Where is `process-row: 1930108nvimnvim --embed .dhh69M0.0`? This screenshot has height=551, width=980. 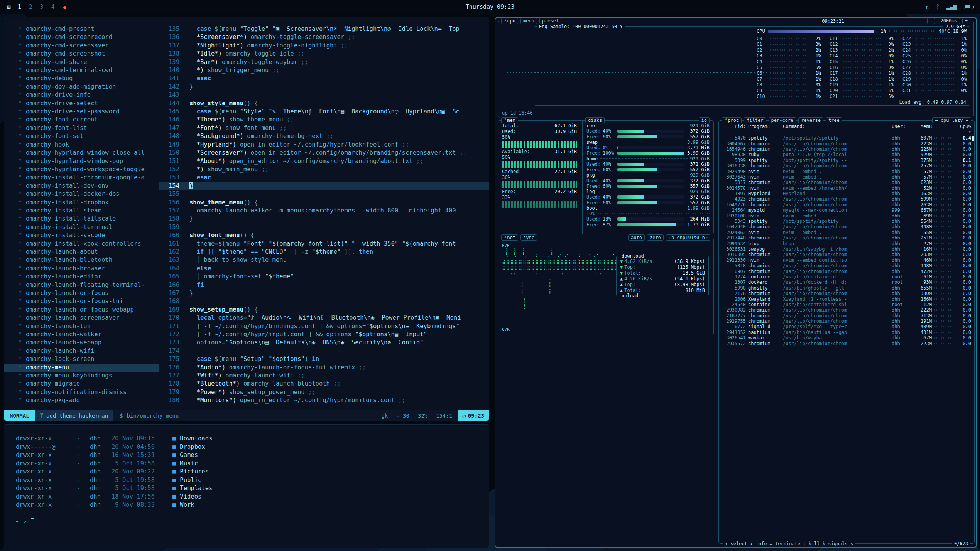 process-row: 1930108nvimnvim --embed .dhh69M0.0 is located at coordinates (847, 216).